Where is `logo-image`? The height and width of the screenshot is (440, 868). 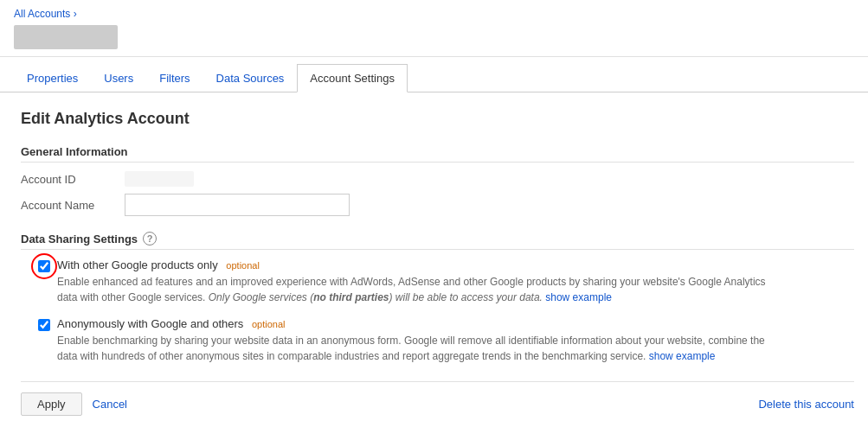 logo-image is located at coordinates (66, 37).